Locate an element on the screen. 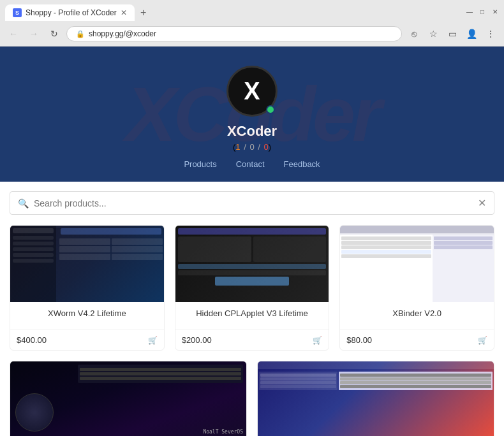 Image resolution: width=504 pixels, height=436 pixels. address-bar: 🔒 shoppy.gg/@xcoder is located at coordinates (234, 34).